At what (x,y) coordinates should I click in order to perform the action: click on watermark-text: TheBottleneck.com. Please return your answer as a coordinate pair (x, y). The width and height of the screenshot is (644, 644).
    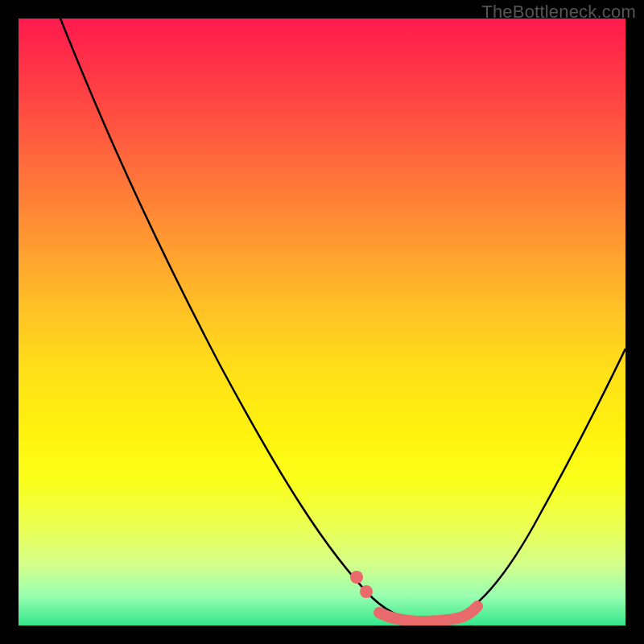
    Looking at the image, I should click on (559, 12).